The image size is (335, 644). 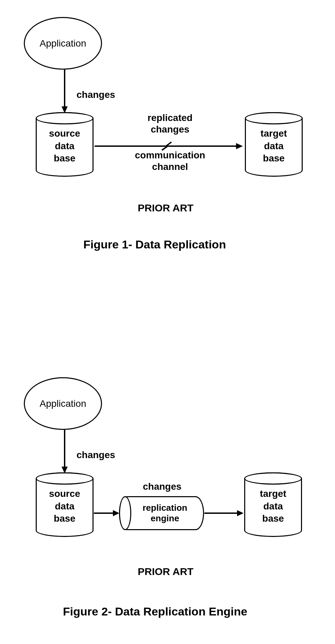 What do you see at coordinates (63, 43) in the screenshot?
I see `application-ellipse: Application` at bounding box center [63, 43].